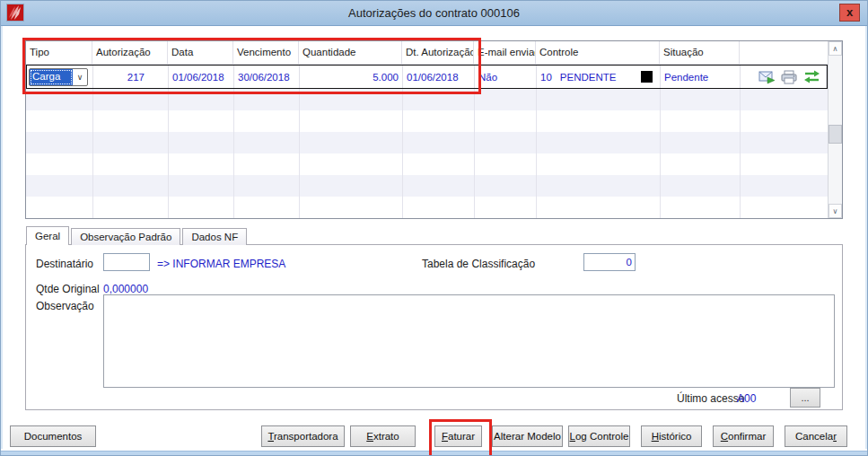 The width and height of the screenshot is (868, 456). Describe the element at coordinates (811, 77) in the screenshot. I see `exchange-icon` at that location.